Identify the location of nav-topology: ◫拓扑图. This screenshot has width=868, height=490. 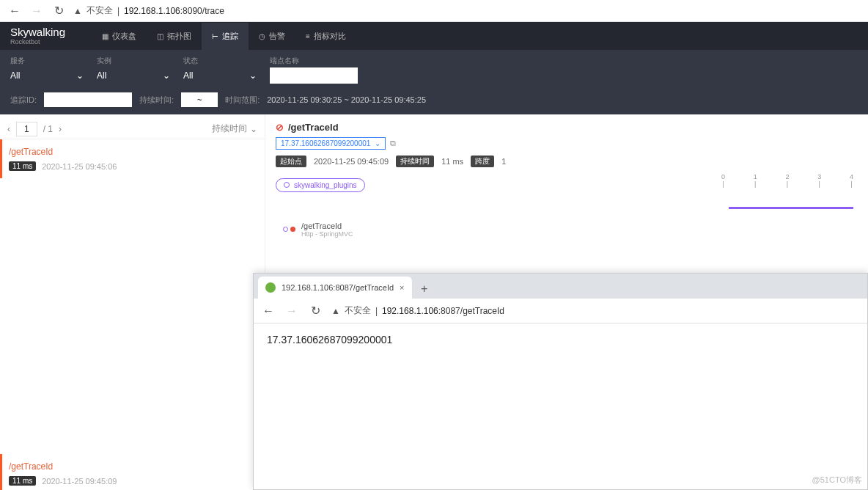
(174, 37).